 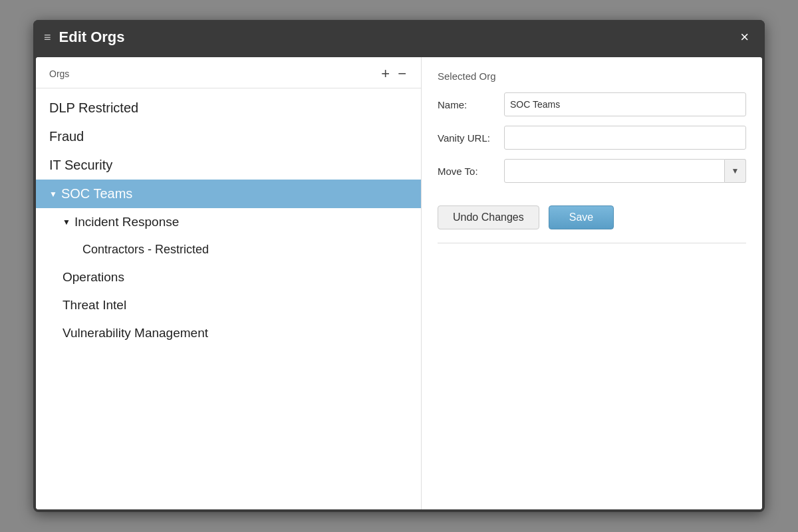 I want to click on actions-row: Undo Changes Save, so click(x=592, y=217).